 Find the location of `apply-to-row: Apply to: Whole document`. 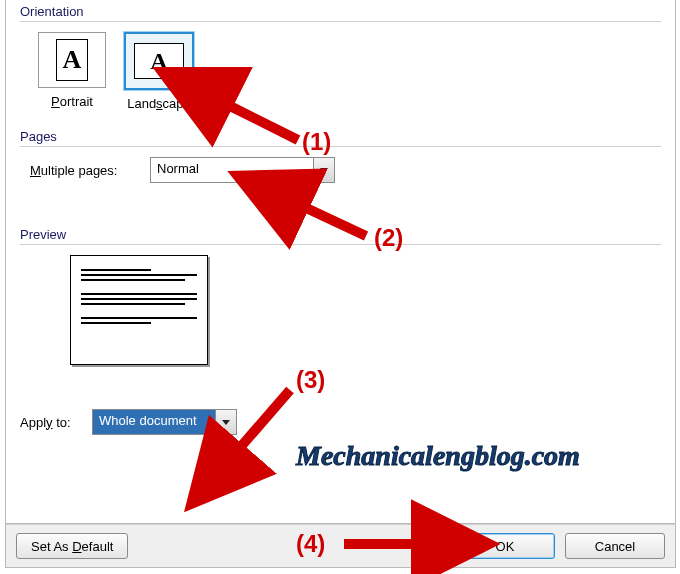

apply-to-row: Apply to: Whole document is located at coordinates (340, 422).